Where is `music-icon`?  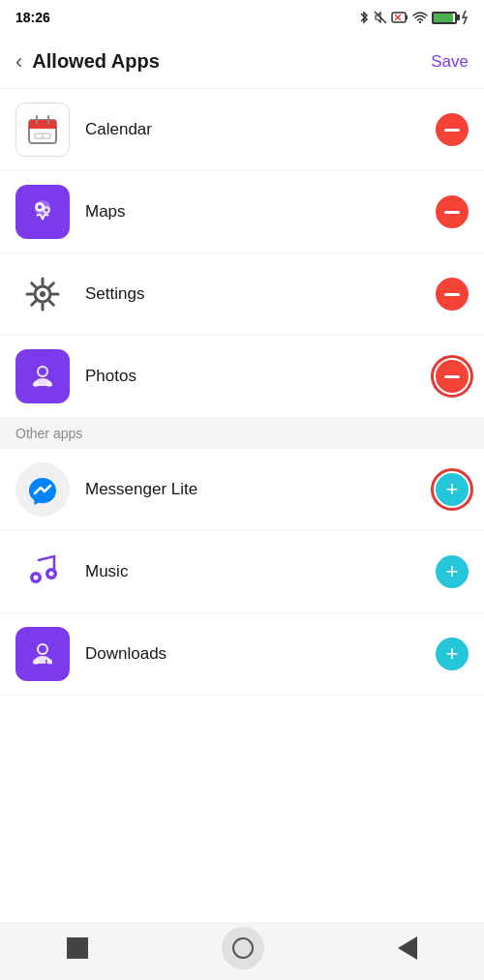
music-icon is located at coordinates (43, 572).